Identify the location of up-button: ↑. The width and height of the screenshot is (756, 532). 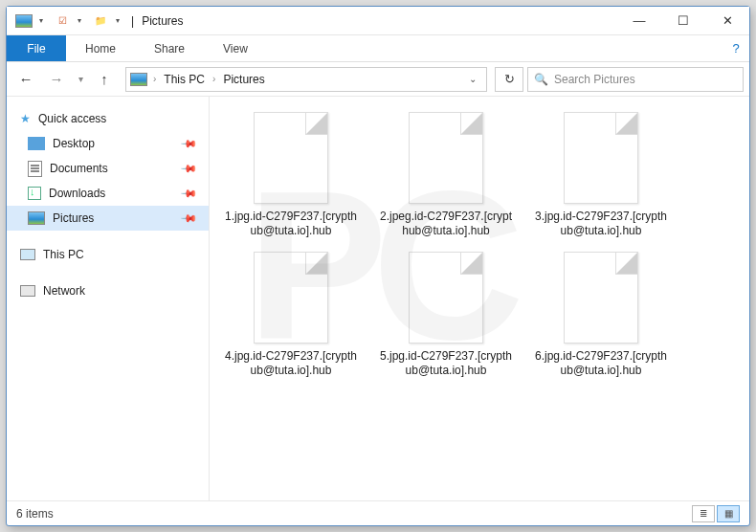
(104, 79).